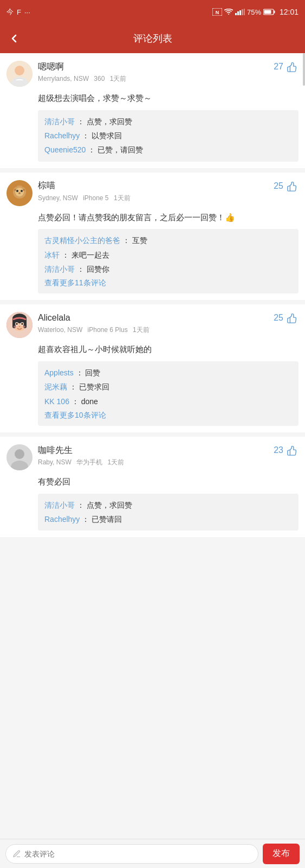 This screenshot has width=305, height=868. I want to click on comment-info: Sydney, NSW iPhone 5 1天前, so click(168, 199).